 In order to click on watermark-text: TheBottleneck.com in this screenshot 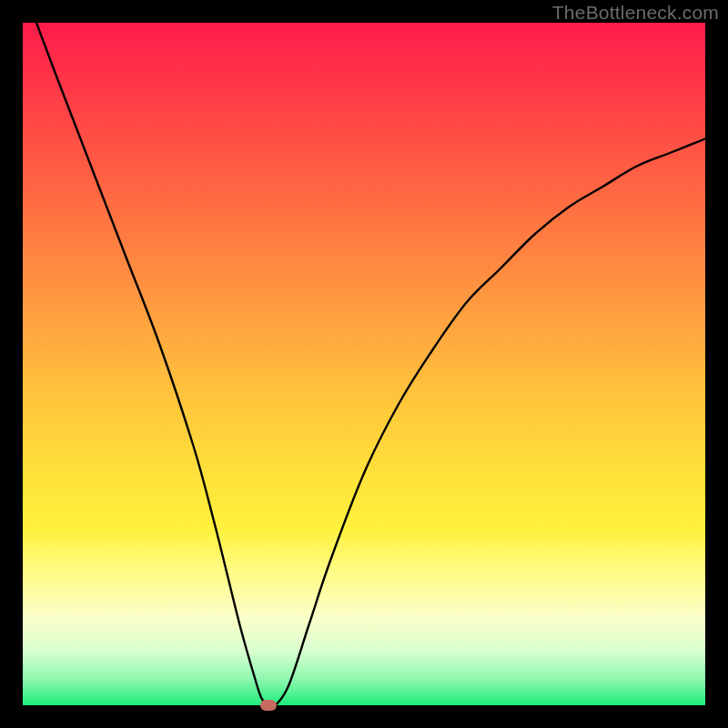, I will do `click(635, 13)`.